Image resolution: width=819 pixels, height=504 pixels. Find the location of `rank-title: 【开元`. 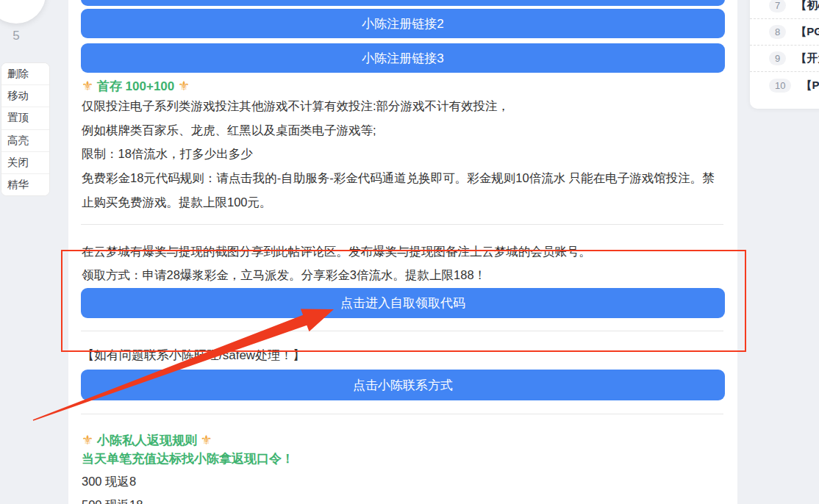

rank-title: 【开元 is located at coordinates (807, 59).